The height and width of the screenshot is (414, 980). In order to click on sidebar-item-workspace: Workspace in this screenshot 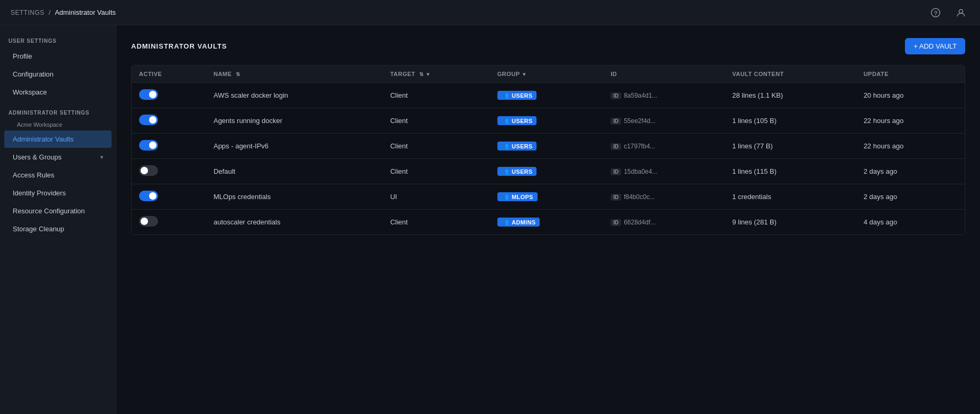, I will do `click(58, 92)`.